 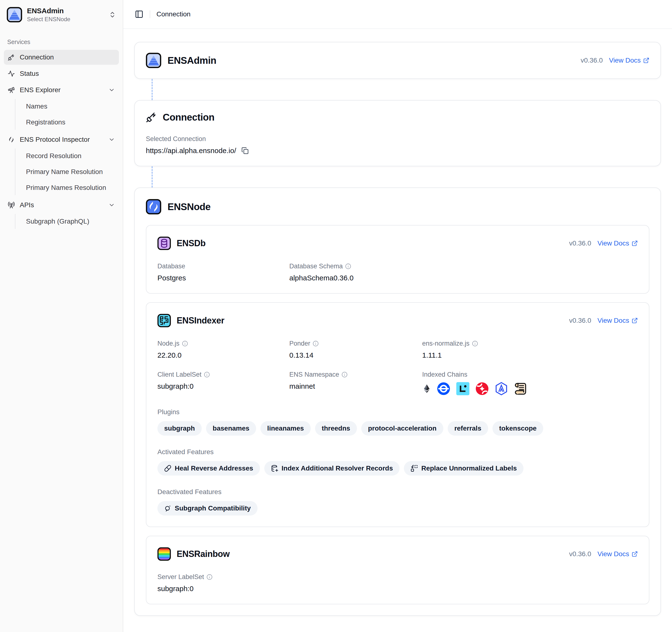 What do you see at coordinates (71, 156) in the screenshot?
I see `sidebar-item-record-resolution: Record Resolution` at bounding box center [71, 156].